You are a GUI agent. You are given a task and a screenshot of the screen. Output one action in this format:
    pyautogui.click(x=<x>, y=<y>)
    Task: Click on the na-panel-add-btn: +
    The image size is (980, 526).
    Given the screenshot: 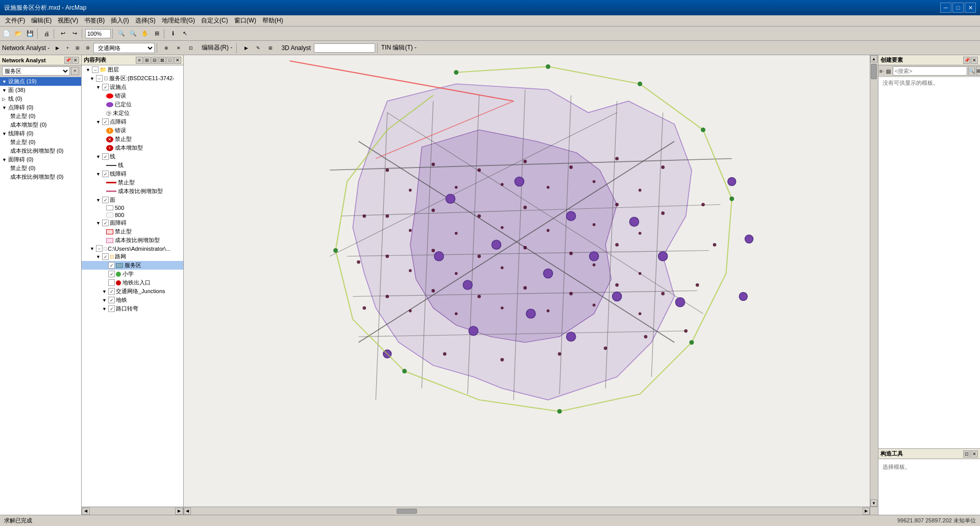 What is the action you would take?
    pyautogui.click(x=75, y=71)
    